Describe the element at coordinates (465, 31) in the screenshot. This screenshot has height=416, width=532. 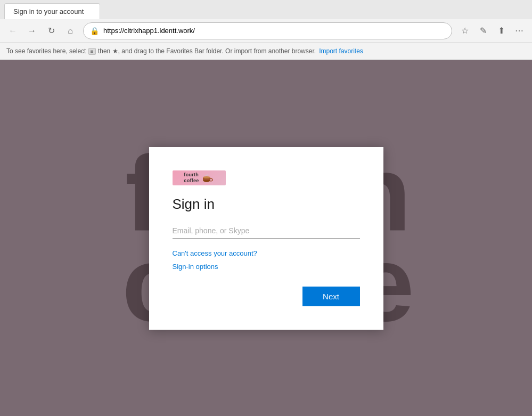
I see `star-icon: ☆` at that location.